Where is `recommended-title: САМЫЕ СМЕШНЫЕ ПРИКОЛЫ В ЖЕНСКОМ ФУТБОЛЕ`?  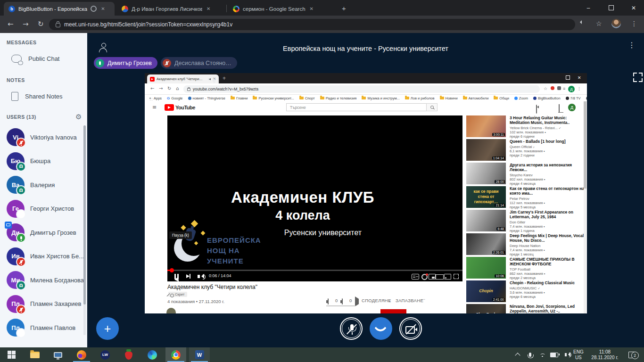 recommended-title: САМЫЕ СМЕШНЫЕ ПРИКОЛЫ В ЖЕНСКОМ ФУТБОЛЕ is located at coordinates (548, 262).